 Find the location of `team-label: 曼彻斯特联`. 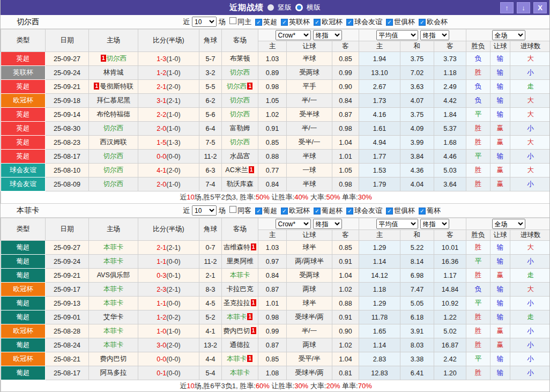

team-label: 曼彻斯特联 is located at coordinates (117, 86).